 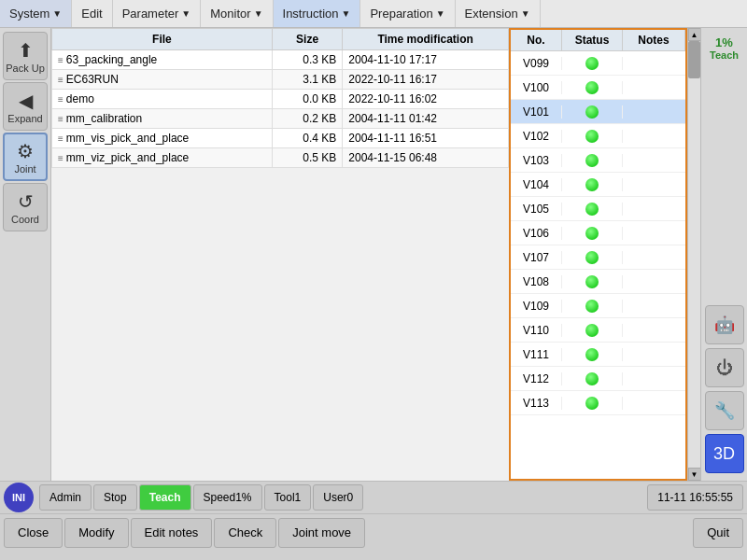 I want to click on menu-monitor: Monitor ▼, so click(x=237, y=13).